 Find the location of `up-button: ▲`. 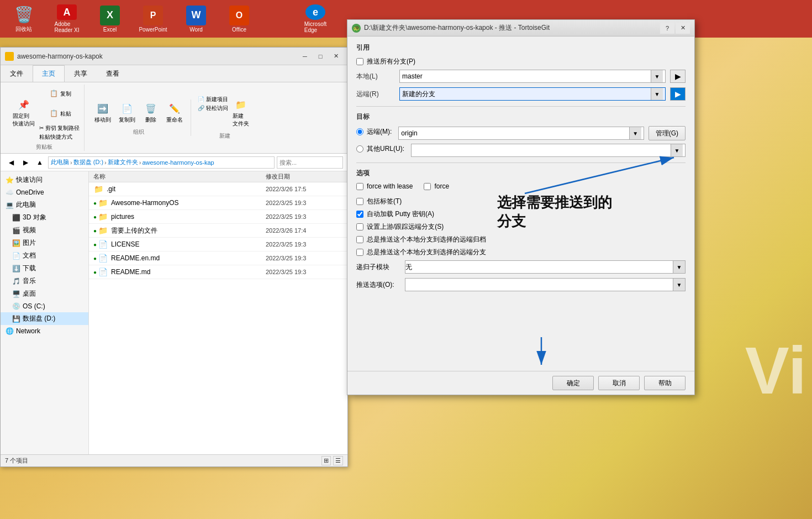

up-button: ▲ is located at coordinates (40, 162).